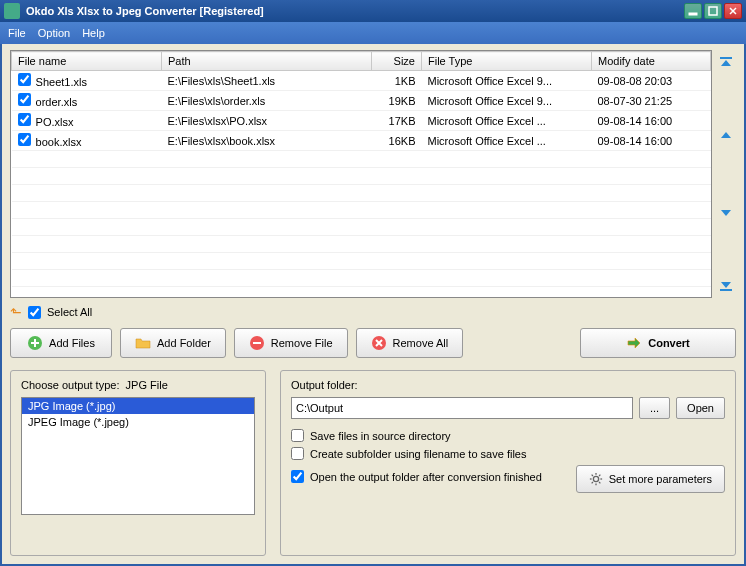 The width and height of the screenshot is (746, 566). Describe the element at coordinates (138, 456) in the screenshot. I see `output-type-list: JPG Image (*.jpg) JPEG Image (*.jpeg)` at that location.